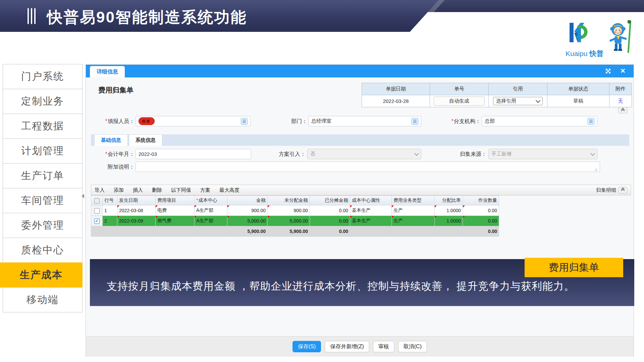 The width and height of the screenshot is (644, 362). What do you see at coordinates (458, 121) in the screenshot?
I see `branch-label: *分支机构：` at bounding box center [458, 121].